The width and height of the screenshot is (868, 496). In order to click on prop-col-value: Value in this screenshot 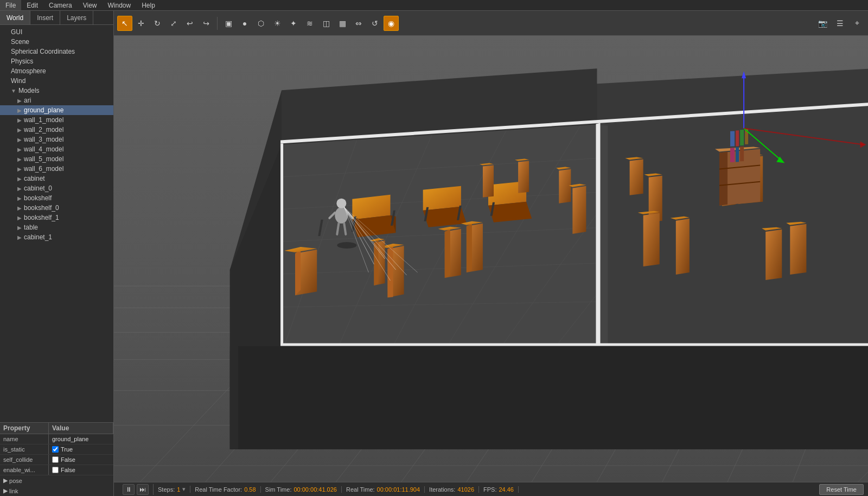, I will do `click(81, 428)`.